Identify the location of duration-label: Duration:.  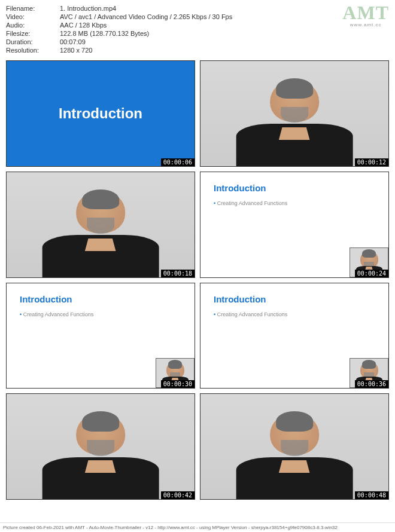
(33, 42).